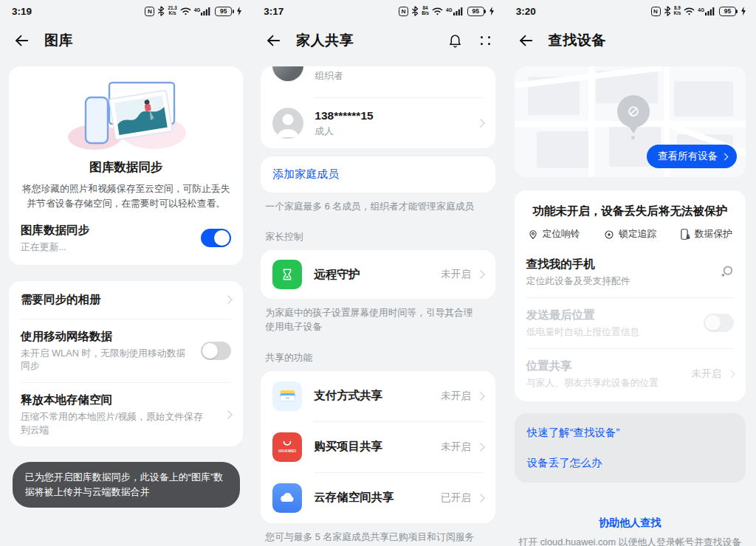  Describe the element at coordinates (377, 395) in the screenshot. I see `payment-sharing-label: 支付方式共享` at that location.